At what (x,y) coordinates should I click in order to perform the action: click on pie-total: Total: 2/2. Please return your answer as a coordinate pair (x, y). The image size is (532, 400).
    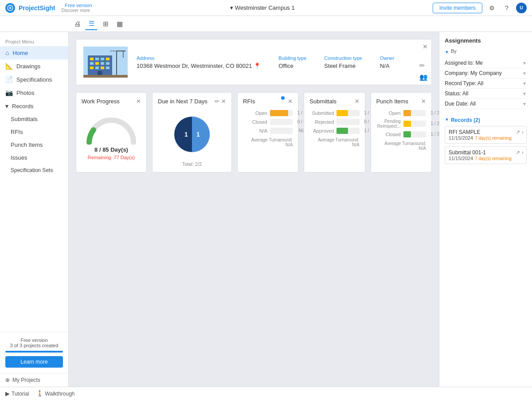
    Looking at the image, I should click on (192, 164).